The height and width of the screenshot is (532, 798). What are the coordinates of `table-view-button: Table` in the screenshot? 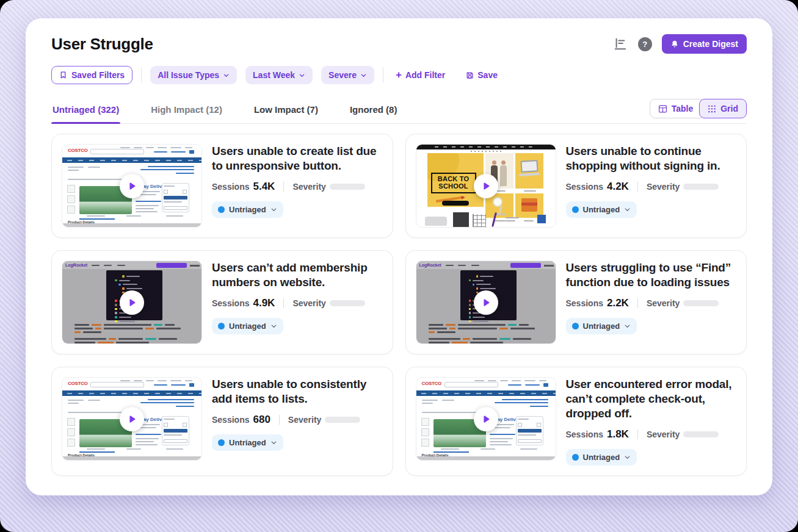 It's located at (676, 109).